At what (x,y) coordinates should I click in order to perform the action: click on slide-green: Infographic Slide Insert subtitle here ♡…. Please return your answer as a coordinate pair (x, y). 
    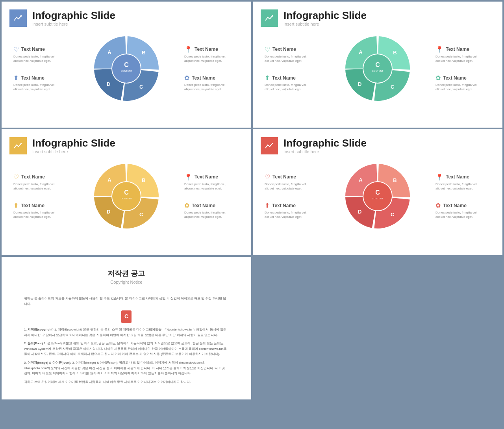
    Looking at the image, I should click on (378, 65).